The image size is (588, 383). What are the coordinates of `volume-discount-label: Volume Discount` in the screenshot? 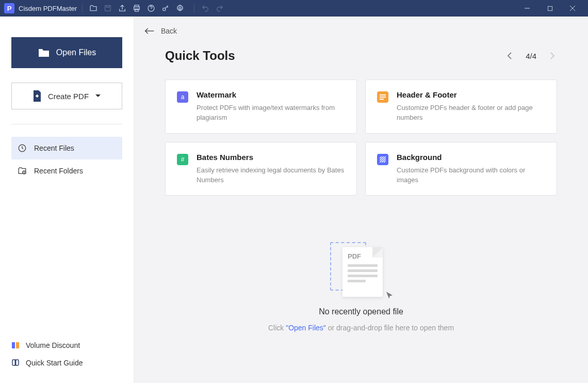 It's located at (53, 345).